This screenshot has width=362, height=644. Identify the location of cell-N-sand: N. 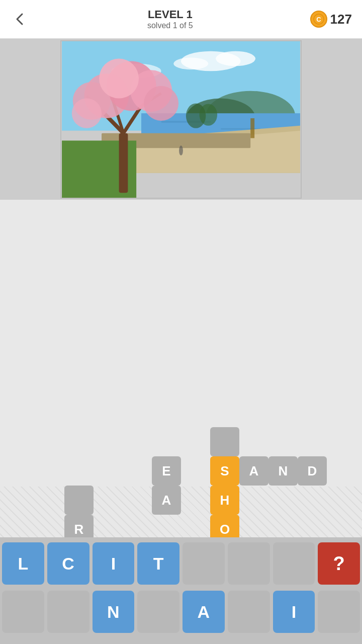
(283, 471).